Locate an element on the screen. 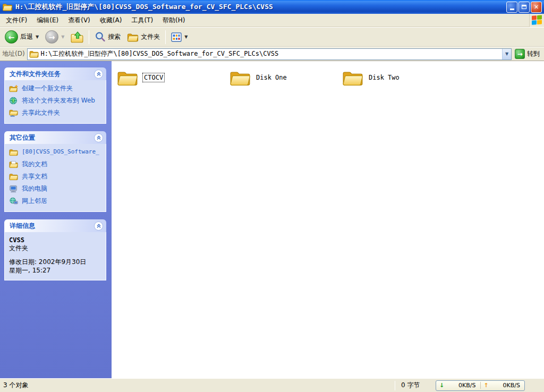  close-icon: ✕ is located at coordinates (537, 7).